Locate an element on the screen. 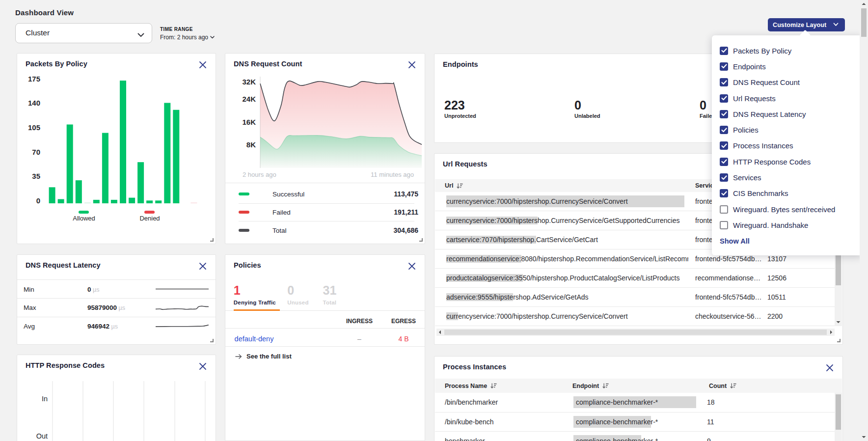 The height and width of the screenshot is (441, 868). url-request-row: adservice:9555/hipstershop.AdService/Get… is located at coordinates (635, 298).